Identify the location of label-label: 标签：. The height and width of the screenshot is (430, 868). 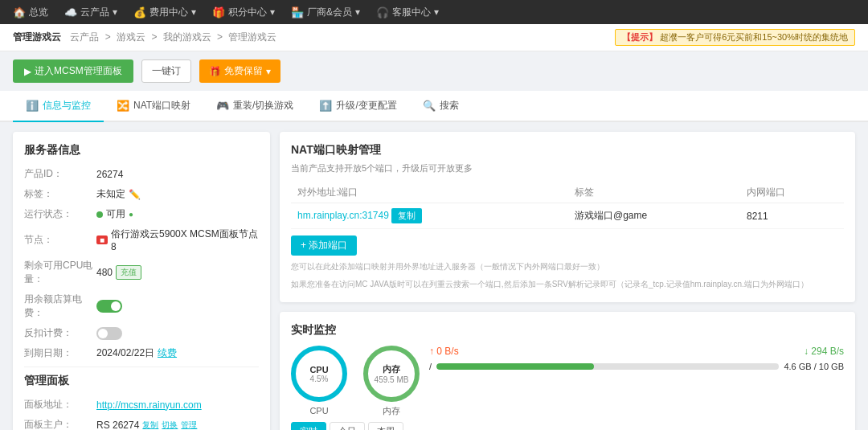
(60, 195).